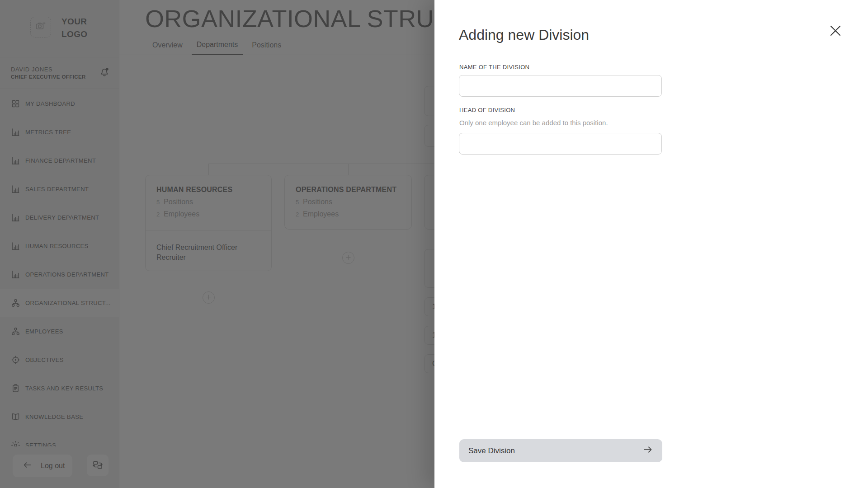  What do you see at coordinates (835, 31) in the screenshot?
I see `close-button` at bounding box center [835, 31].